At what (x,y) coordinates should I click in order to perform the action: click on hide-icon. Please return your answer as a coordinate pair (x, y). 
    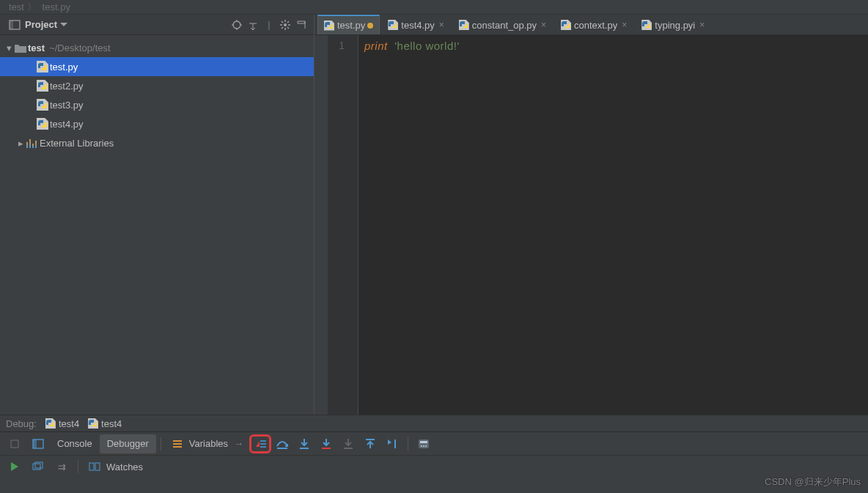
    Looking at the image, I should click on (301, 25).